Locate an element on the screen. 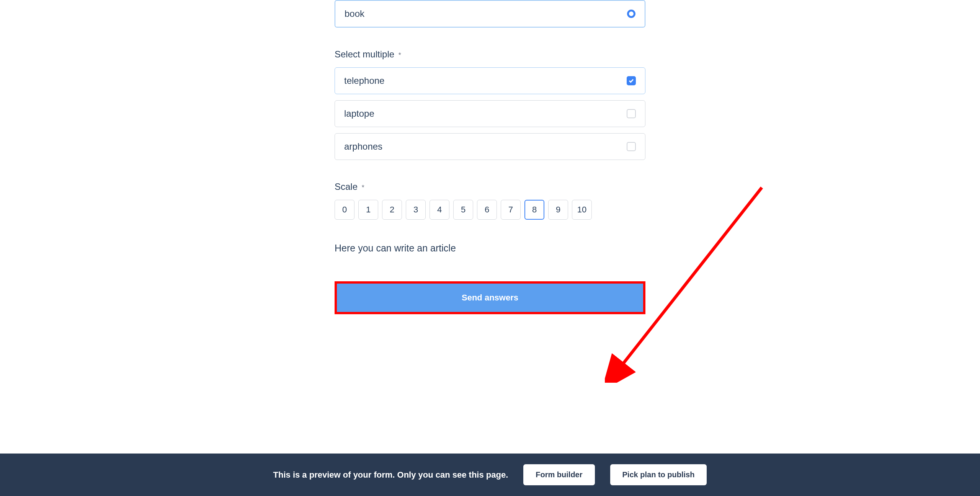  scale-item-9: 9 is located at coordinates (558, 210).